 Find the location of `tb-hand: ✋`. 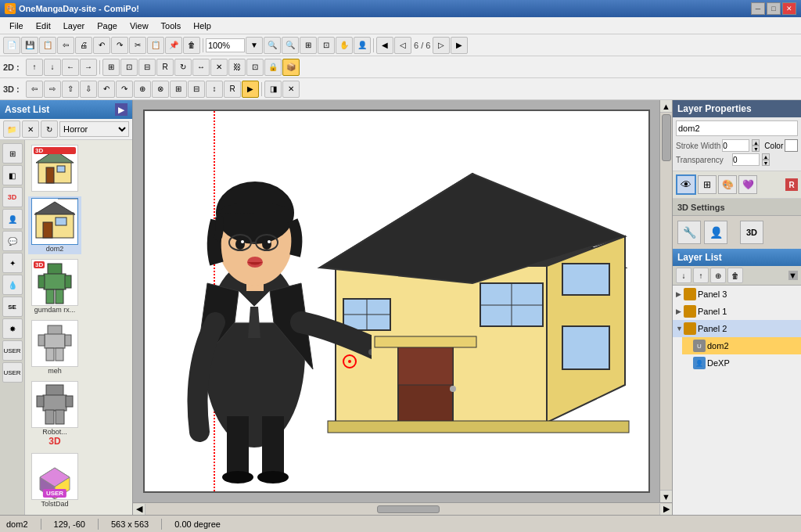

tb-hand: ✋ is located at coordinates (344, 45).